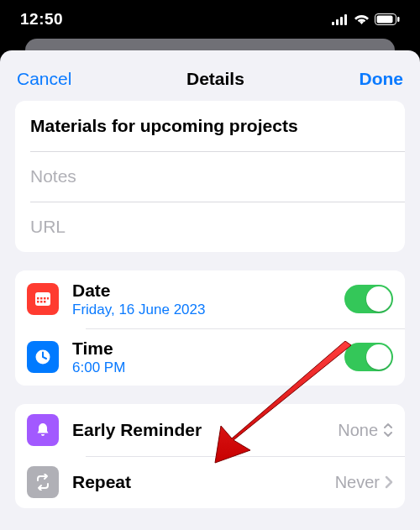  Describe the element at coordinates (43, 482) in the screenshot. I see `repeat-icon` at that location.